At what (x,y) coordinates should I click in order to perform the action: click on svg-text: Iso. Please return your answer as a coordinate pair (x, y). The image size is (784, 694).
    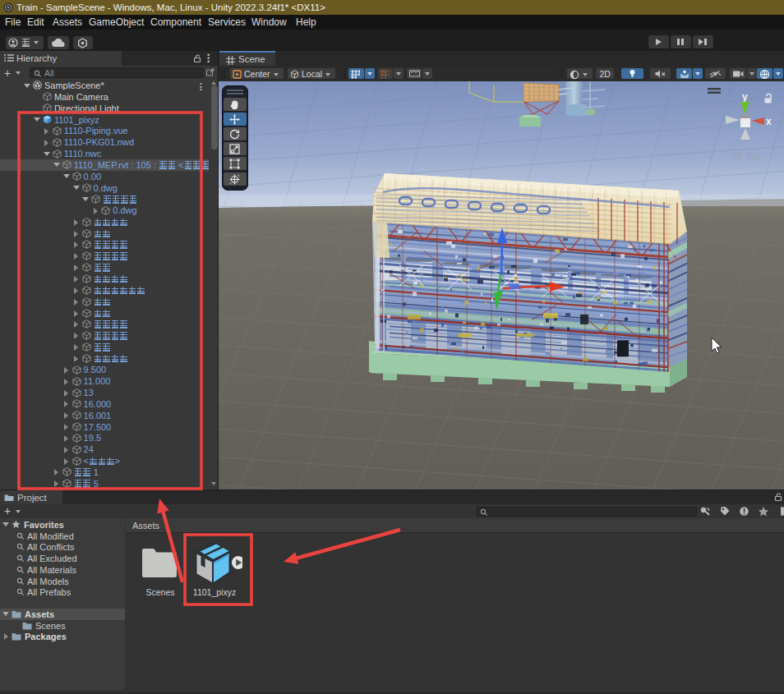
    Looking at the image, I should click on (753, 157).